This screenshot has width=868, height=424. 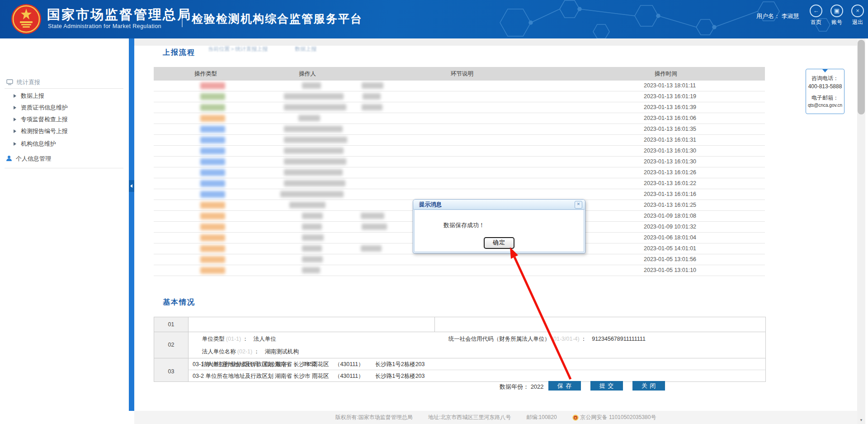 I want to click on section-title-process: 上报流程, so click(x=179, y=52).